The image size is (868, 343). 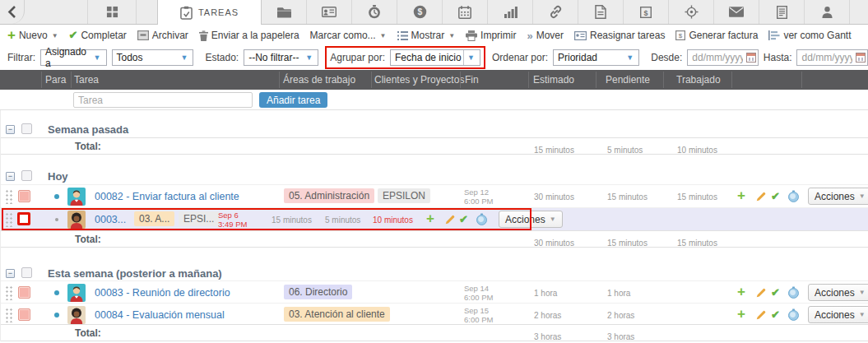 I want to click on generar-factura-button: $Generar factura, so click(x=717, y=35).